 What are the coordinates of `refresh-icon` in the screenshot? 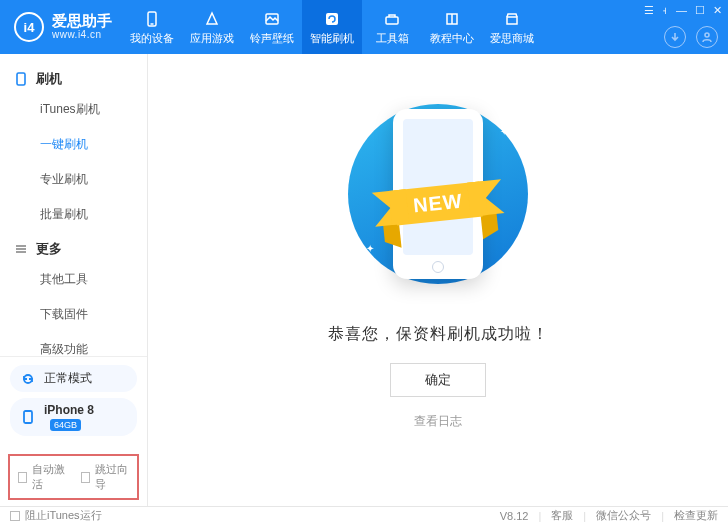 It's located at (332, 19).